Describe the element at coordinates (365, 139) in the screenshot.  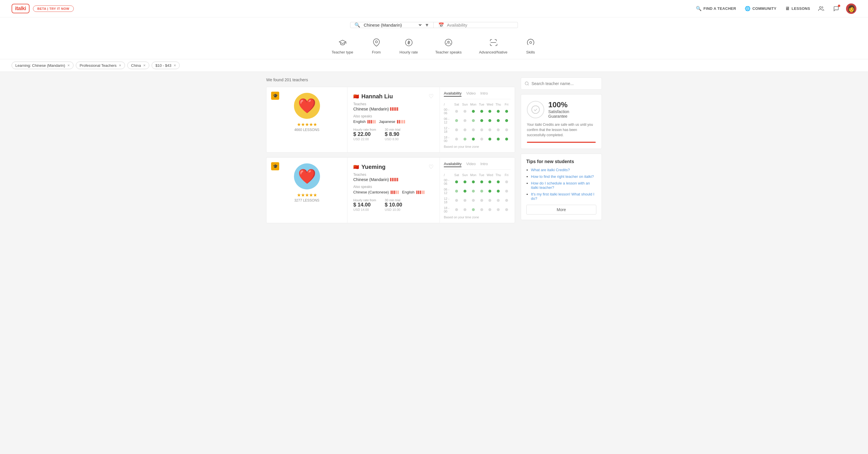
I see `hourly-sub-0: USD 22.00` at that location.